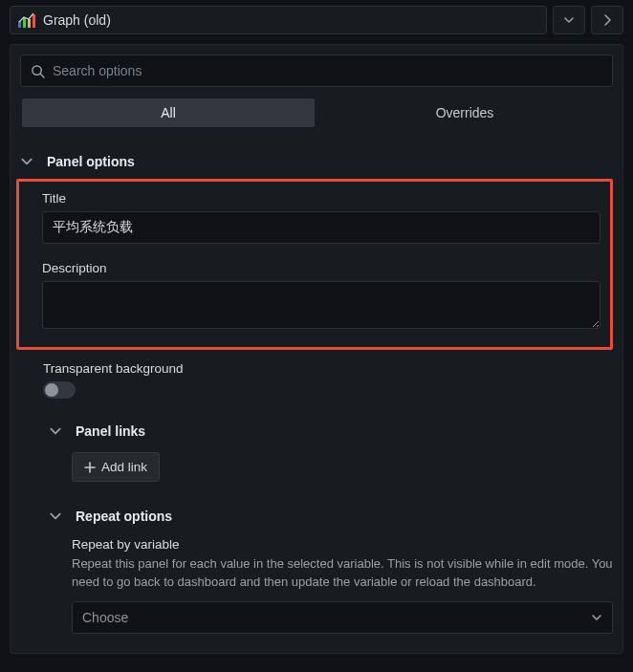 The image size is (633, 672). I want to click on transparent-toggle, so click(59, 390).